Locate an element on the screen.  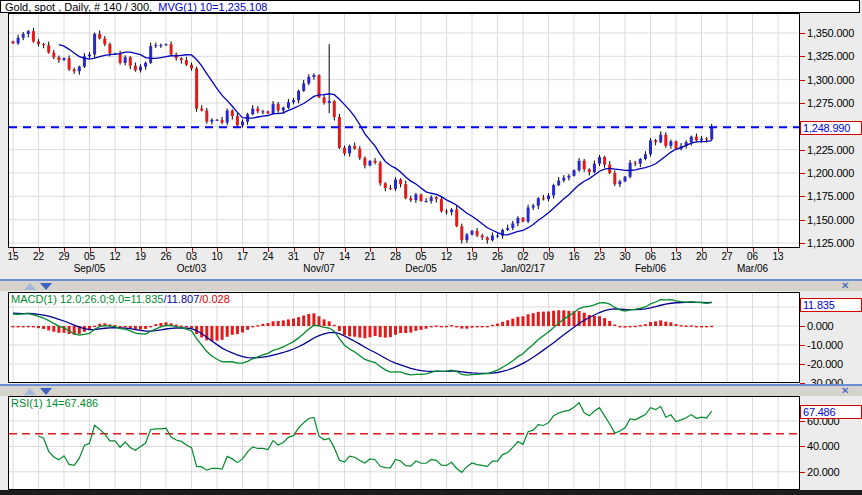
current-price-value: 1,248.990 is located at coordinates (826, 128).